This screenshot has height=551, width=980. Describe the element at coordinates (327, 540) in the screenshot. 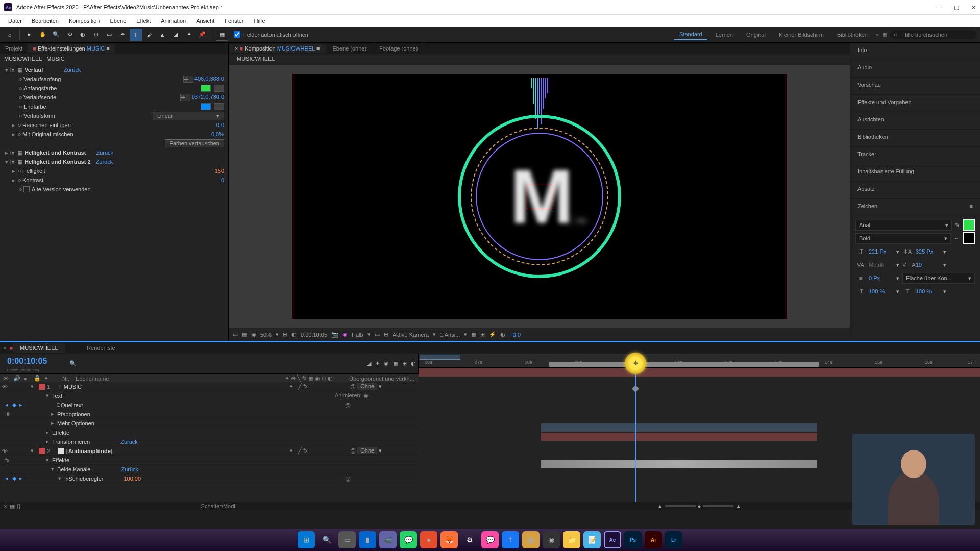

I see `taskbar-search: 🔍` at that location.